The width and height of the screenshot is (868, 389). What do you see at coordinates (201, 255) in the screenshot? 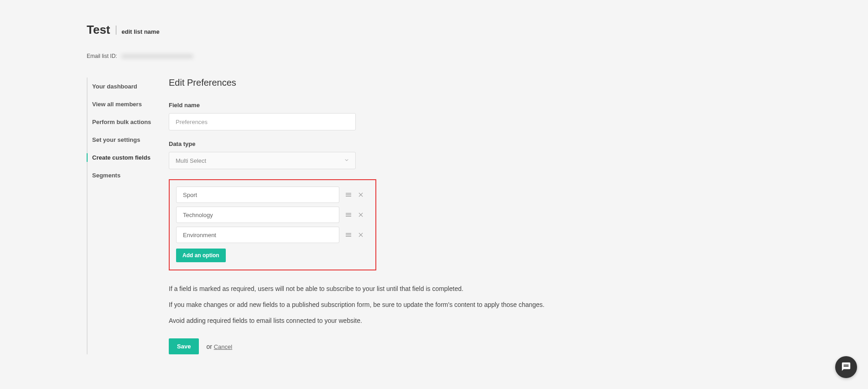
I see `add-option-button: Add an option` at bounding box center [201, 255].